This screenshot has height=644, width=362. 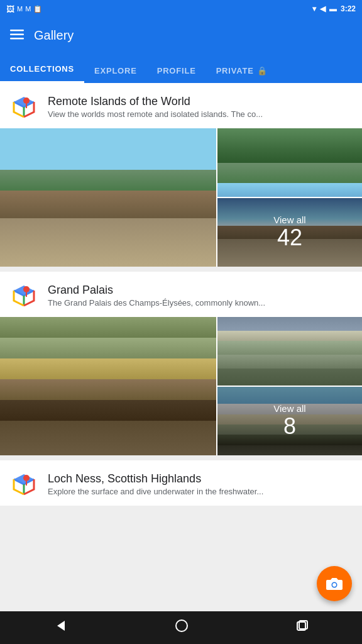 What do you see at coordinates (177, 70) in the screenshot?
I see `profile-tab-label: PROFILE` at bounding box center [177, 70].